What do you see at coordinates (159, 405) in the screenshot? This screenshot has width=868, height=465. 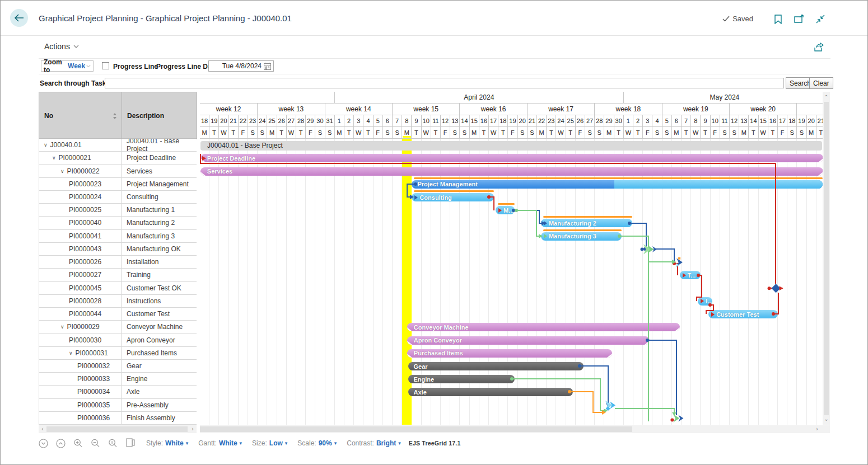 I see `task-description: Pre-Assembly` at bounding box center [159, 405].